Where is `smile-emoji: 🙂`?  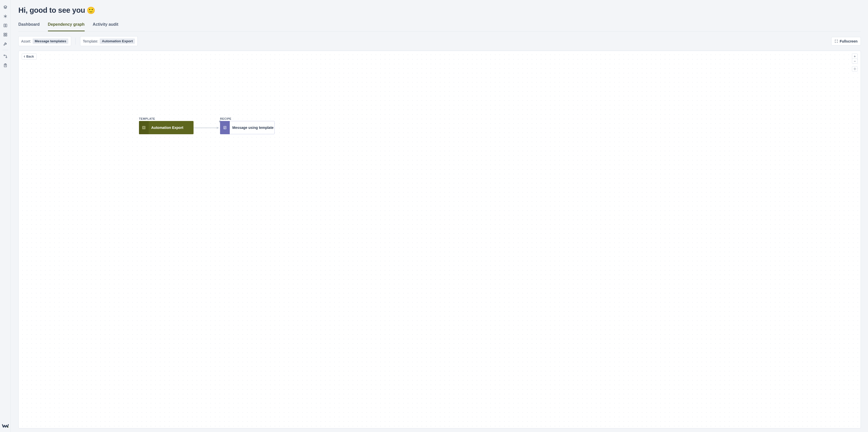
smile-emoji: 🙂 is located at coordinates (91, 10).